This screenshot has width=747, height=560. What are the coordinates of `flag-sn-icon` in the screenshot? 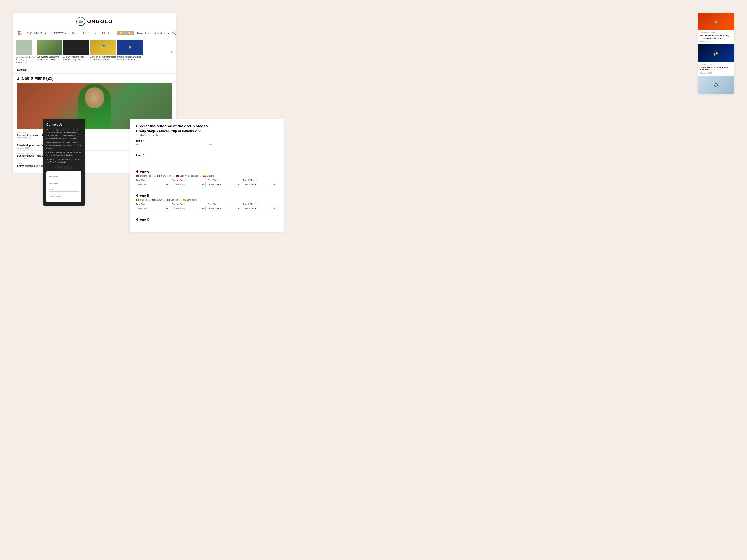 It's located at (168, 200).